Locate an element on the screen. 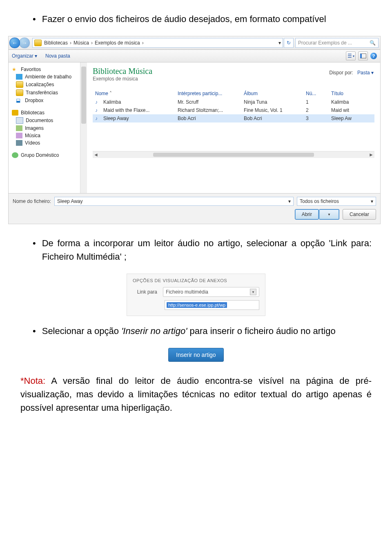 This screenshot has width=392, height=559. nav-back-button: ← is located at coordinates (15, 43).